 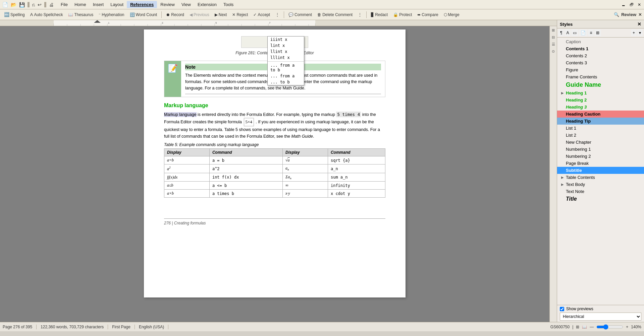 What do you see at coordinates (600, 93) in the screenshot?
I see `style-item-heading1: ▶ Heading 1` at bounding box center [600, 93].